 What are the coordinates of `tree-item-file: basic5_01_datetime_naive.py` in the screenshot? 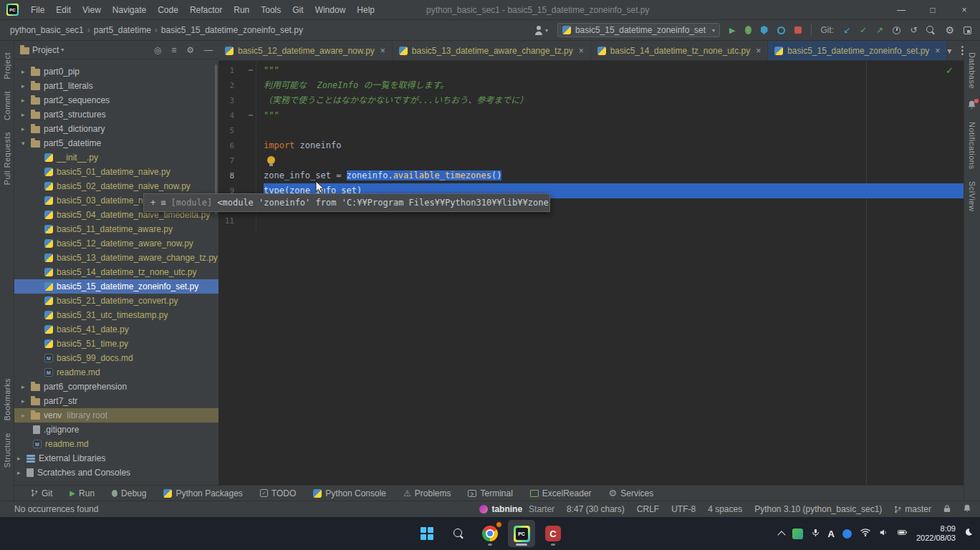 It's located at (116, 172).